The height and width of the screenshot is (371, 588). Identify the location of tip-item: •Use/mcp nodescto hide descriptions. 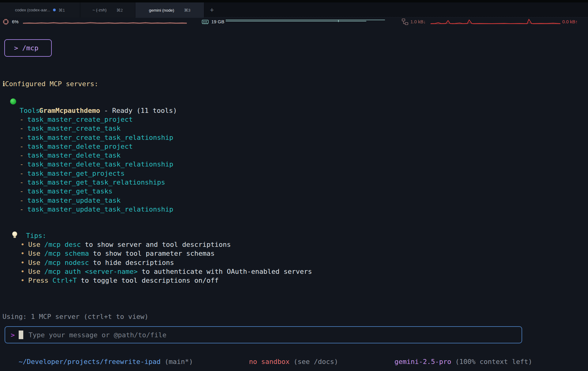
(97, 262).